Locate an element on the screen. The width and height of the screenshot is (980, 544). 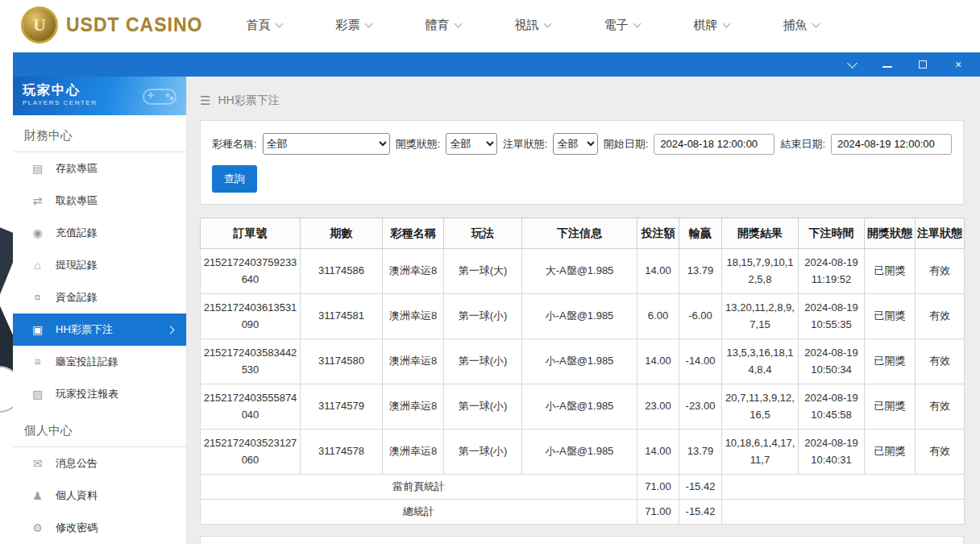
nav-item-cards: 棋牌 is located at coordinates (711, 26).